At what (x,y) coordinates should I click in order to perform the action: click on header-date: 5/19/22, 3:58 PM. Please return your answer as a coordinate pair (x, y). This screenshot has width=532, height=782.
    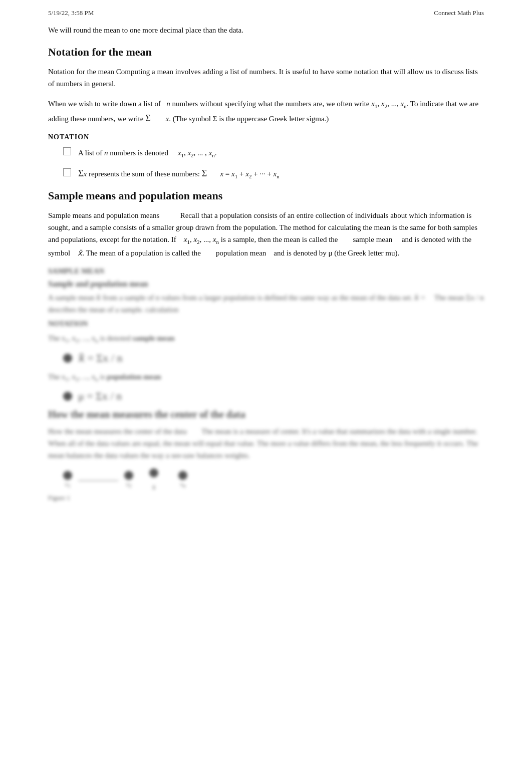
    Looking at the image, I should click on (71, 13).